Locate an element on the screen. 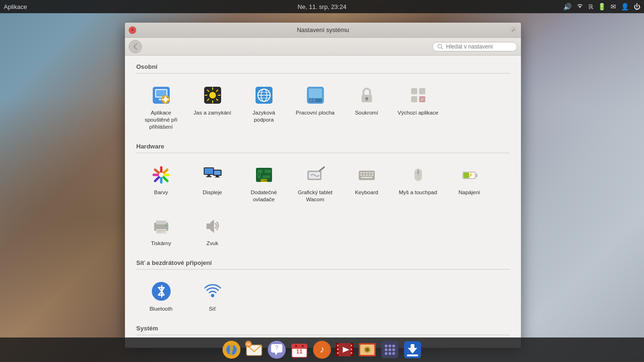  taskbar-video is located at coordinates (345, 350).